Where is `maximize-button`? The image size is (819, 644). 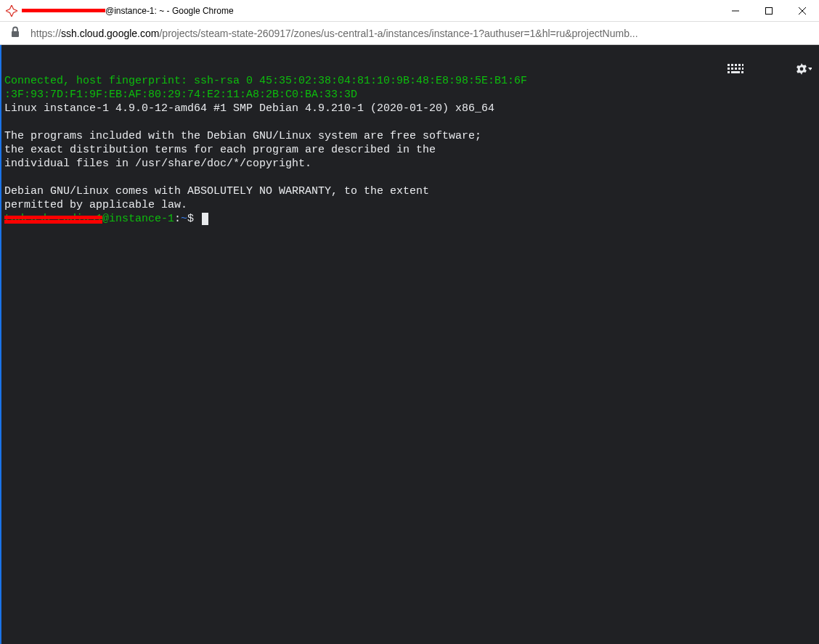
maximize-button is located at coordinates (769, 10).